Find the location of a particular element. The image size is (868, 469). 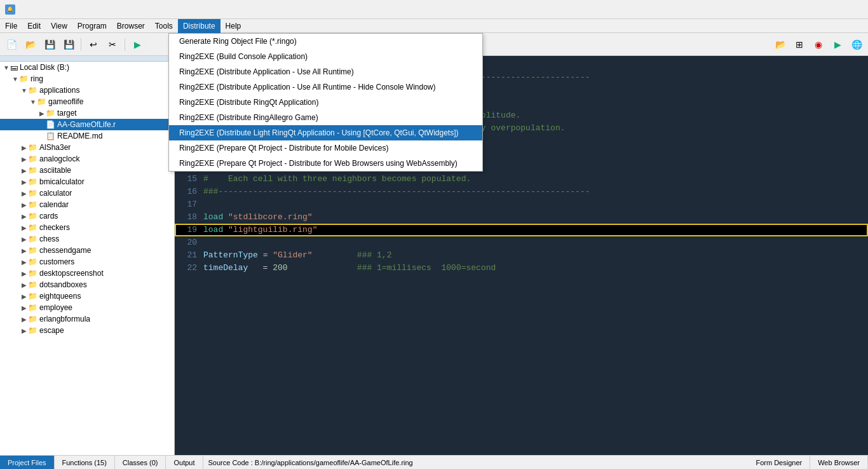

tree-item-escape: ▶📁 escape is located at coordinates (87, 330).